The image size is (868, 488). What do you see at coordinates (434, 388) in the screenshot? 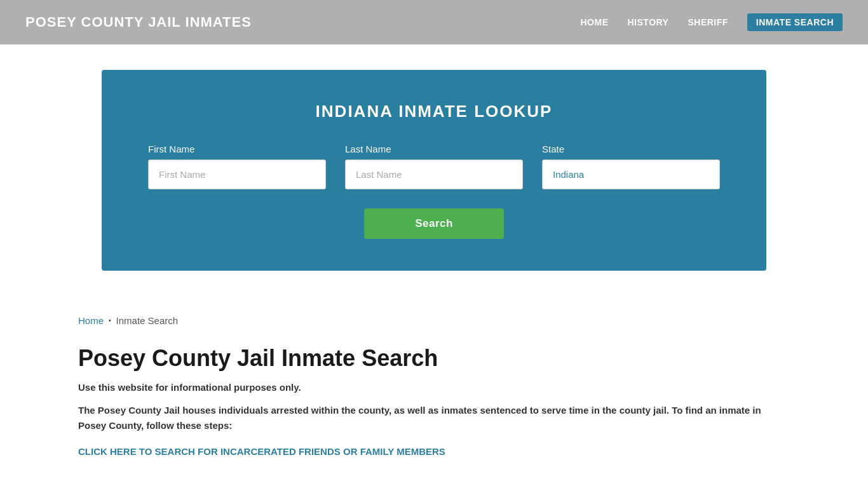
I see `page-subtitle: Use this website for informational purpo…` at bounding box center [434, 388].